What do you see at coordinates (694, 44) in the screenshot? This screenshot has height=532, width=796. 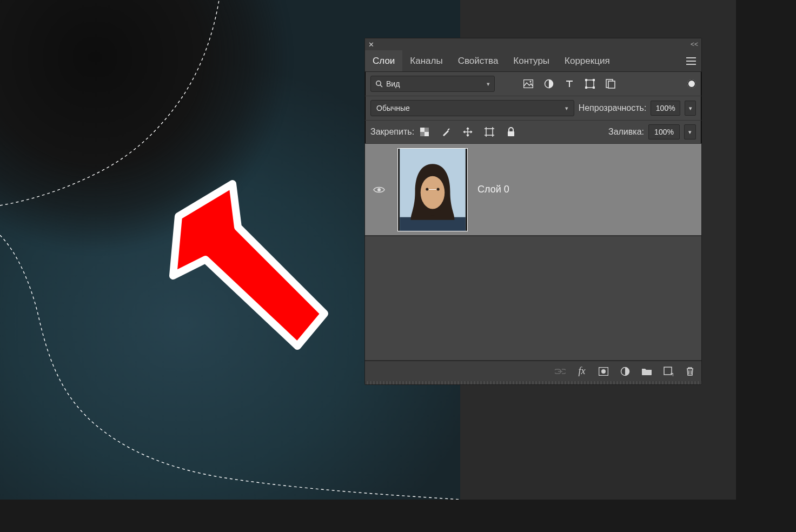 I see `collapse-icon: <<` at bounding box center [694, 44].